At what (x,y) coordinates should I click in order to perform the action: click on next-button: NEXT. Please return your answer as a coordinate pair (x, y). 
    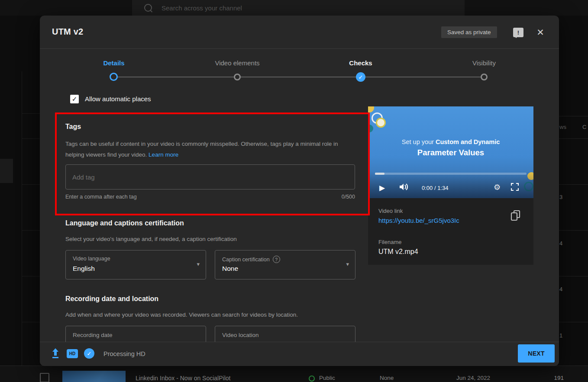
    Looking at the image, I should click on (536, 353).